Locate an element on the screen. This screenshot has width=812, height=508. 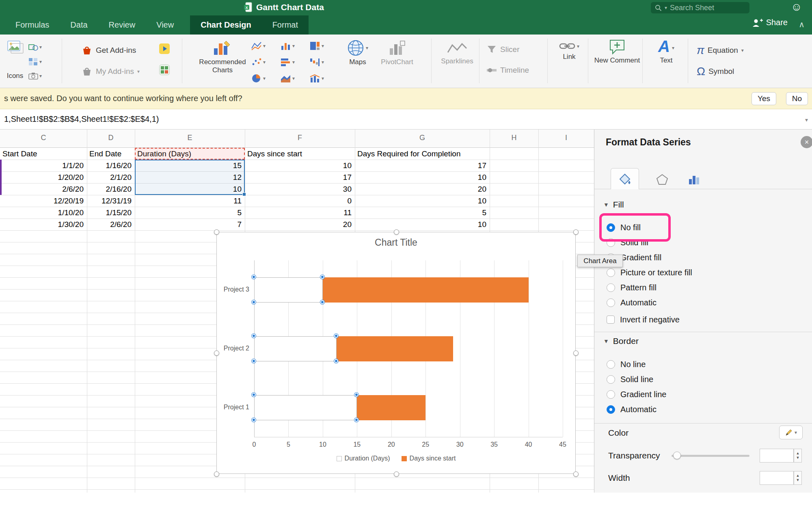
no-button: No is located at coordinates (797, 99).